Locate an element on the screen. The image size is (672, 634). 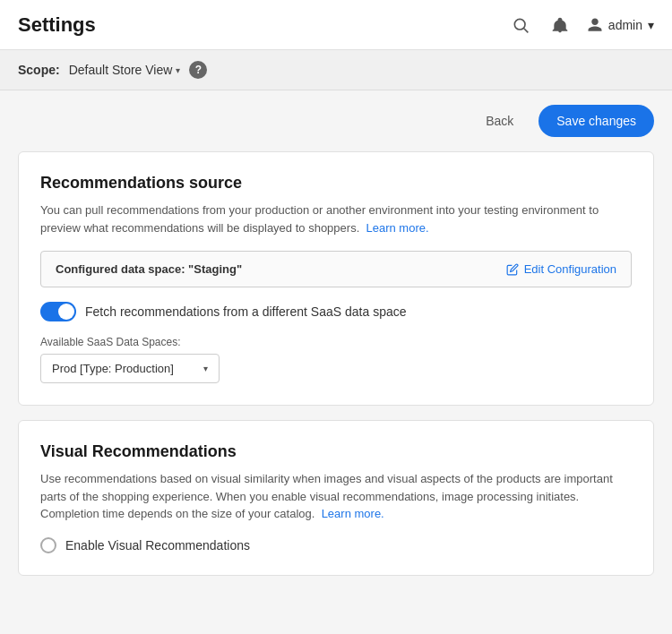
search-icon is located at coordinates (521, 25).